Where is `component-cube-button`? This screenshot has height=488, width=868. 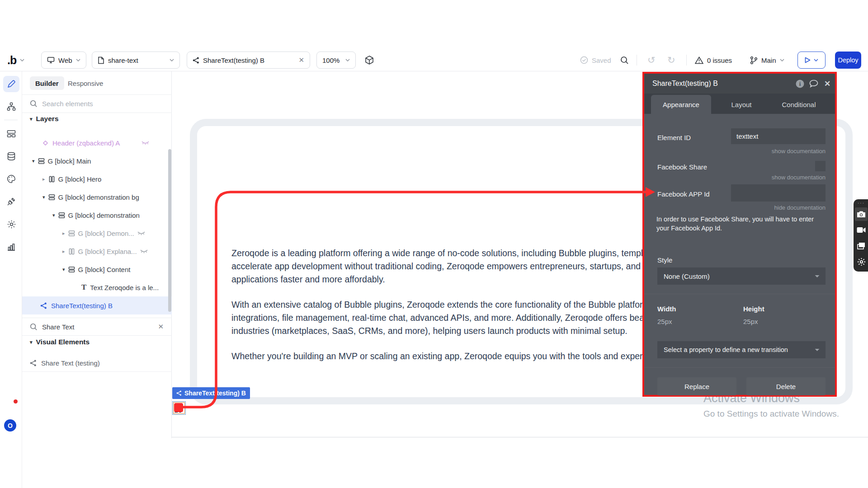 component-cube-button is located at coordinates (369, 60).